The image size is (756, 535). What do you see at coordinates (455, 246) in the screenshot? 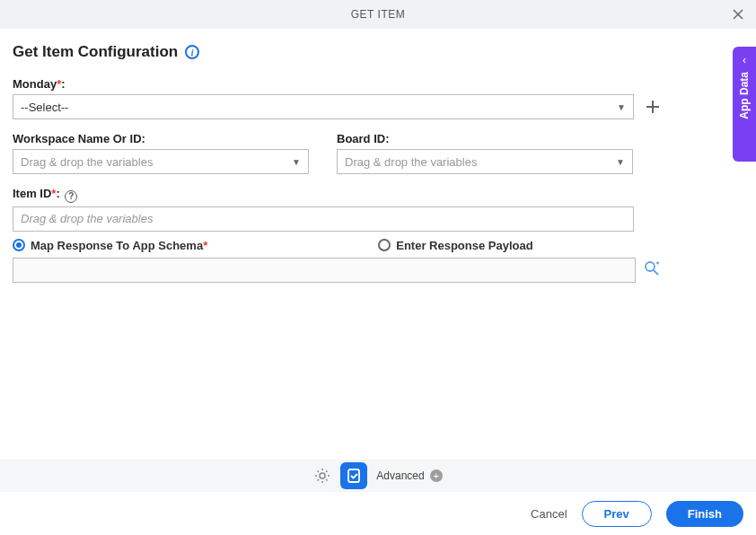
I see `enter-payload-radio: Enter Response Payload` at bounding box center [455, 246].